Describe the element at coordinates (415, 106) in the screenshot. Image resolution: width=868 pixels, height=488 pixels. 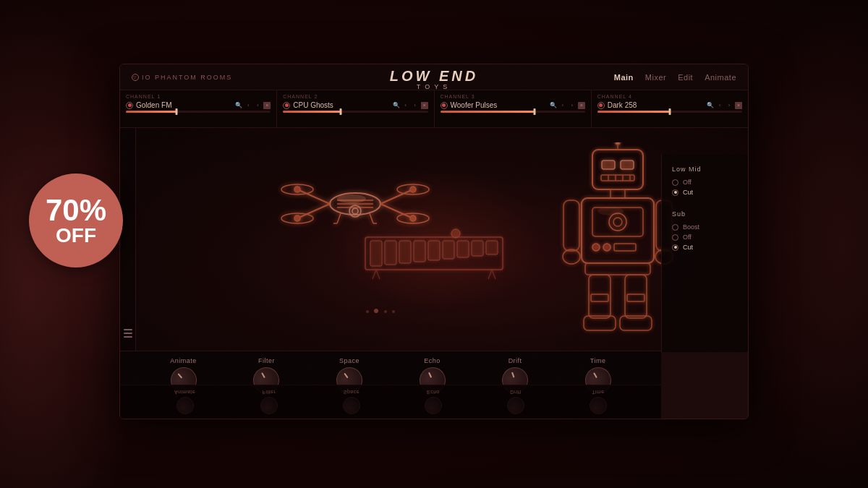
I see `next-icon-2: ›` at that location.